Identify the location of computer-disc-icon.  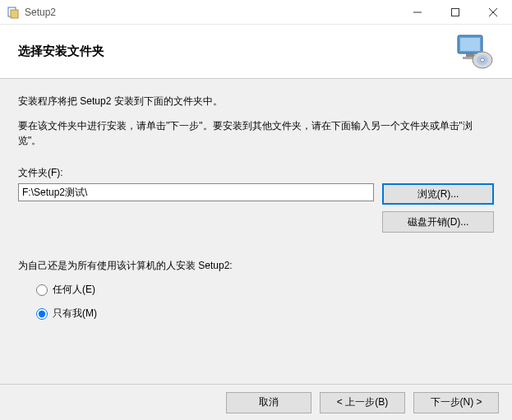
(474, 52).